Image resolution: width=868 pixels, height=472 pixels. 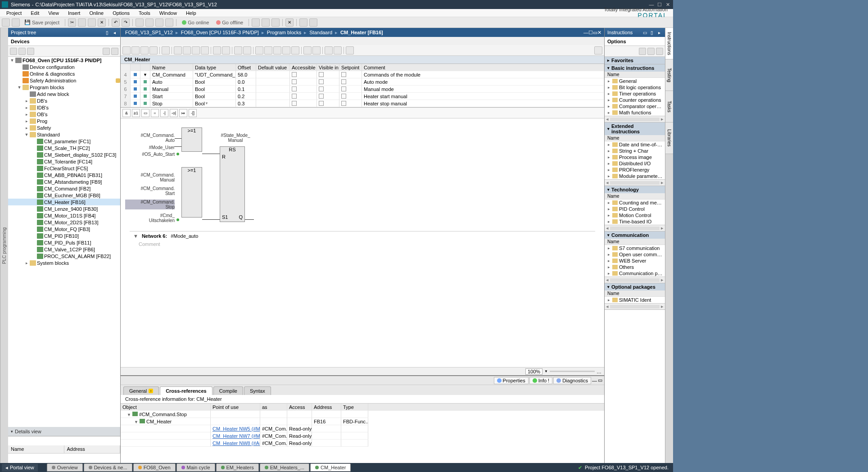 What do you see at coordinates (64, 87) in the screenshot?
I see `tree-item: ▼Program blocks` at bounding box center [64, 87].